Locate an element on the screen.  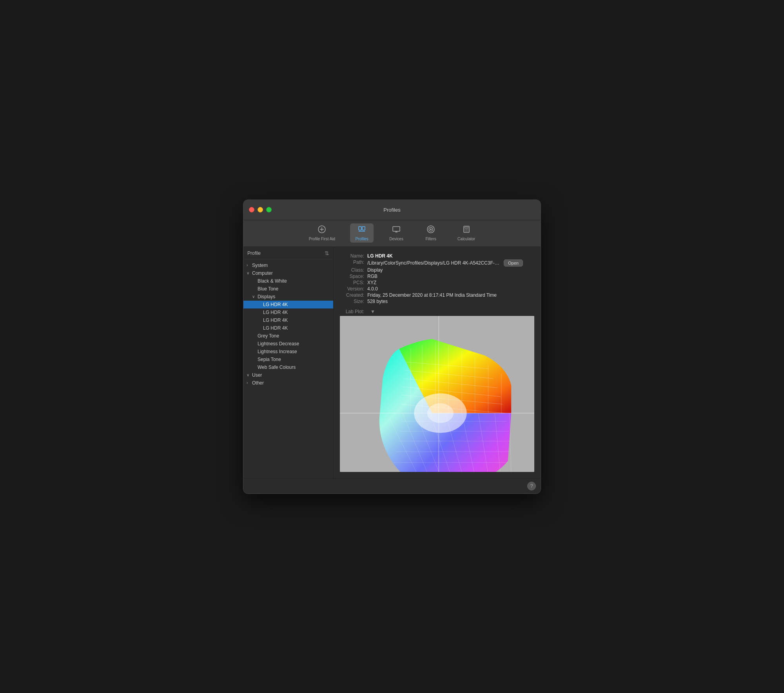
tab-profile-first-aid-label: Profile First Aid is located at coordinates (322, 239).